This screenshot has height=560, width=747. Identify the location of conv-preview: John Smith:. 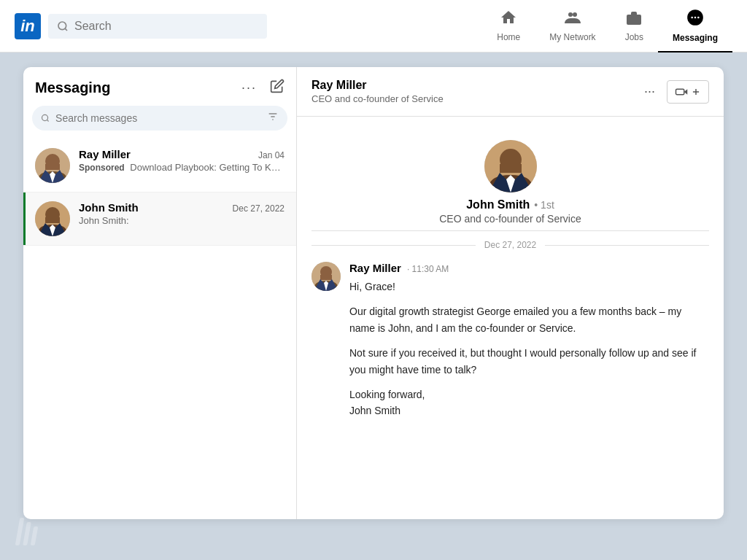
(182, 220).